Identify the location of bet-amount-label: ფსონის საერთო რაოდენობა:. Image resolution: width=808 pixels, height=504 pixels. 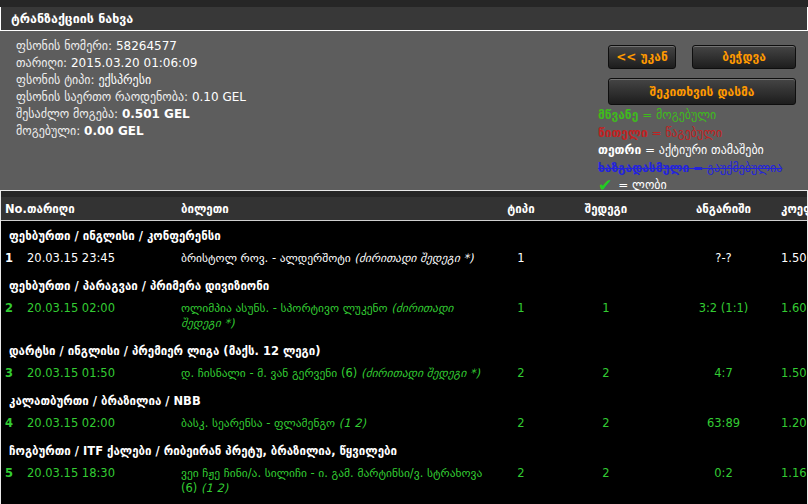
(102, 97).